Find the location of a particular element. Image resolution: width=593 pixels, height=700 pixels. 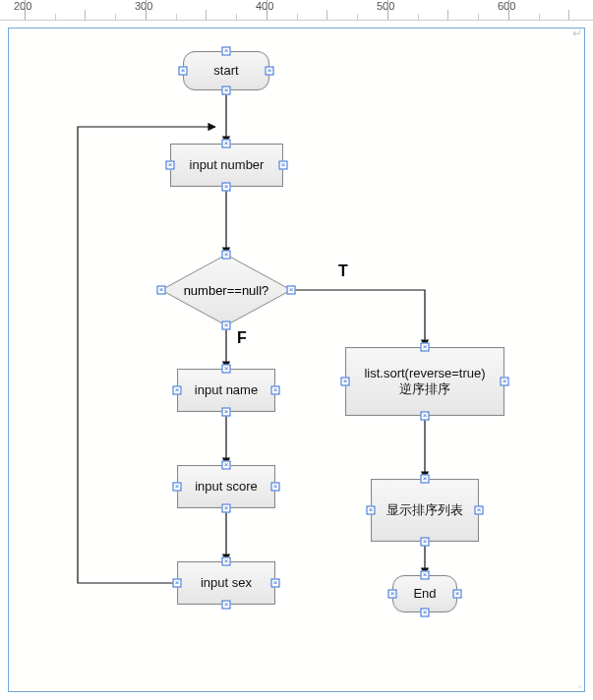

branch-label-true: T is located at coordinates (343, 271).